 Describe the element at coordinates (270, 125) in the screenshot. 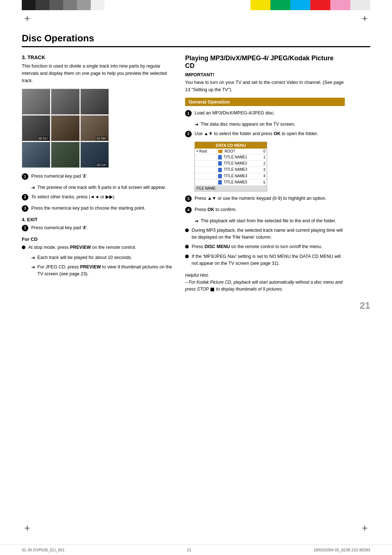

I see `right-step-1-arrow: ➔ The data disc menu appears on the TV s…` at that location.